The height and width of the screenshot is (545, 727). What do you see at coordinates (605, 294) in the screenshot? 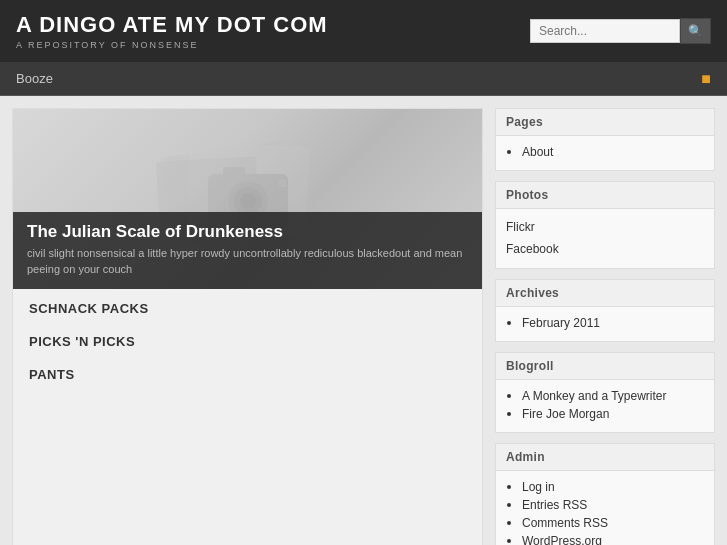
I see `widget-archives-title: Archives` at bounding box center [605, 294].